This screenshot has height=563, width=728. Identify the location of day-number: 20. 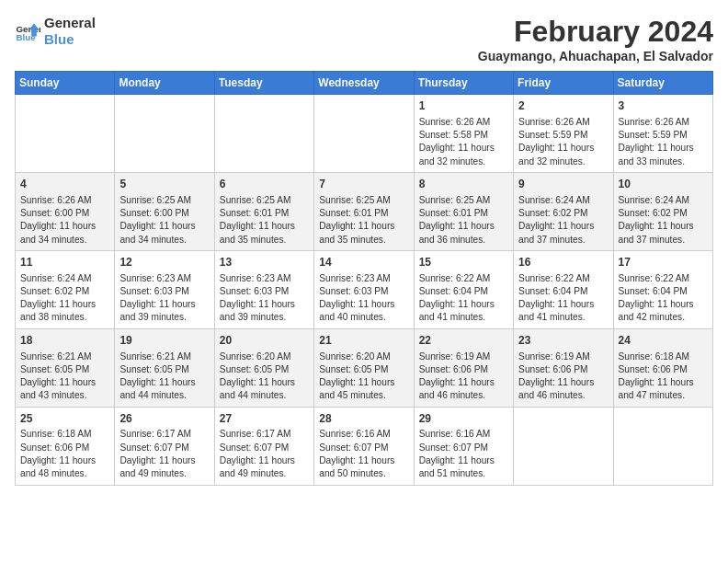
(265, 340).